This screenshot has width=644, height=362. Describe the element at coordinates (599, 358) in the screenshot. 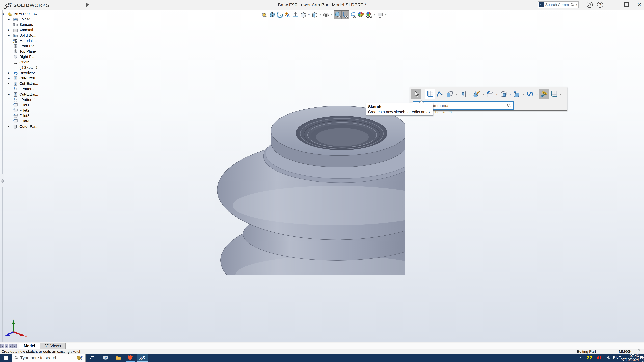

I see `tray-temp-red: 41` at that location.